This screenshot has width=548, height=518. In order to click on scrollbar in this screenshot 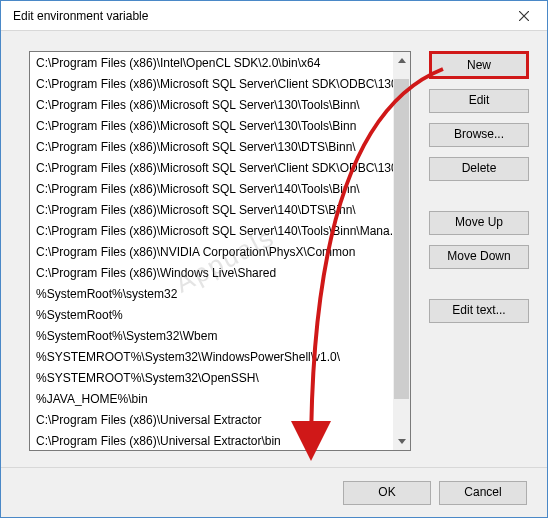, I will do `click(402, 251)`.